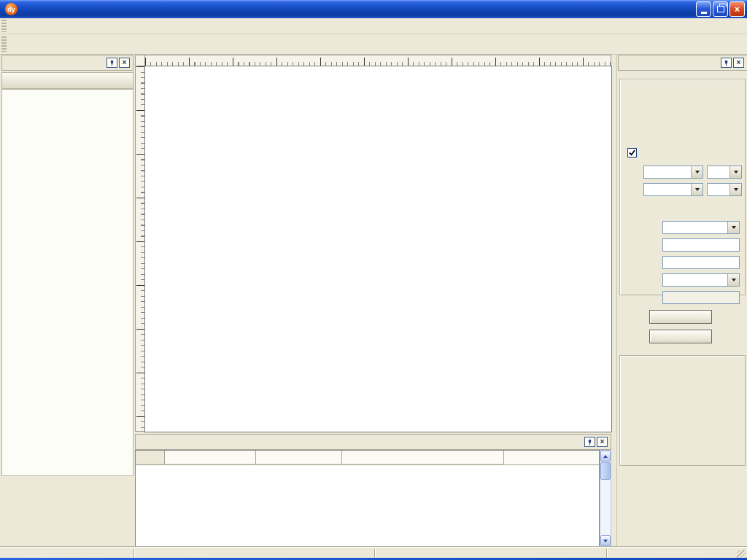 The width and height of the screenshot is (747, 560). Describe the element at coordinates (682, 190) in the screenshot. I see `end-time-row` at that location.